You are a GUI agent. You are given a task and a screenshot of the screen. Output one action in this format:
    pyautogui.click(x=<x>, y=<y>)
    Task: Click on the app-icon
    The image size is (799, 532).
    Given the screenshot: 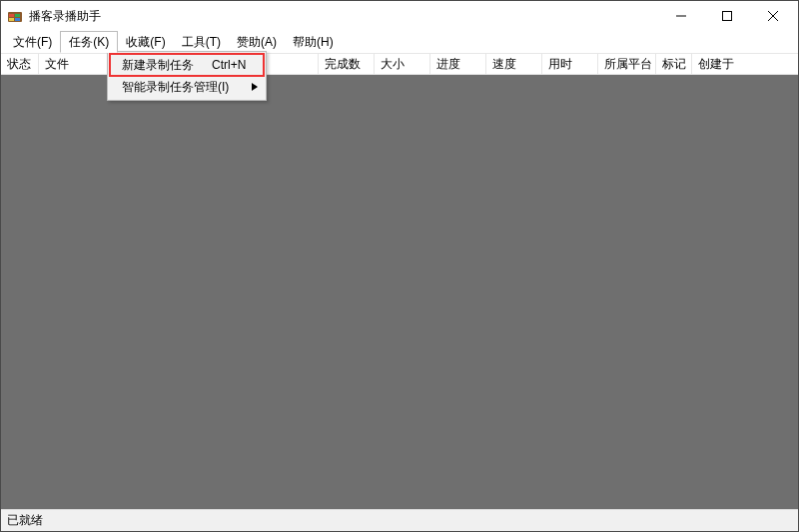 What is the action you would take?
    pyautogui.click(x=15, y=16)
    